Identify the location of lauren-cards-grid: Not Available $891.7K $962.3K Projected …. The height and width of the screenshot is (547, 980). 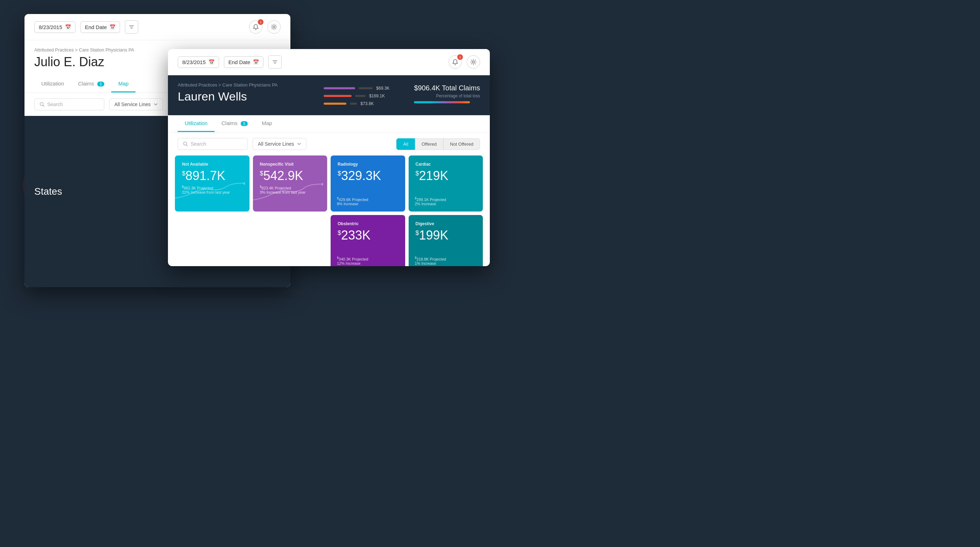
(329, 211).